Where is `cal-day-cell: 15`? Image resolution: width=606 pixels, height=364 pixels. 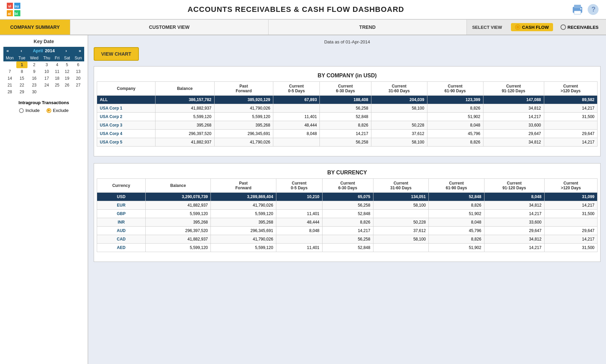
cal-day-cell: 15 is located at coordinates (22, 78).